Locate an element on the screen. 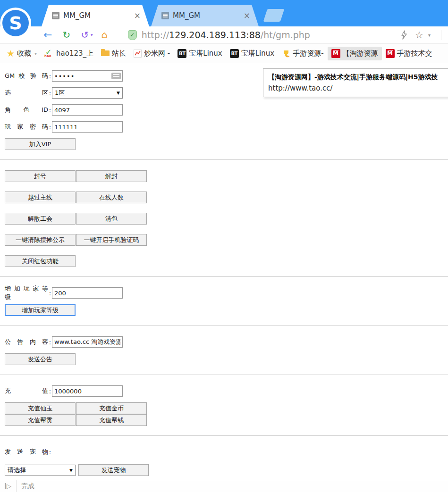  bookmark-label: 【淘游资源 is located at coordinates (361, 54).